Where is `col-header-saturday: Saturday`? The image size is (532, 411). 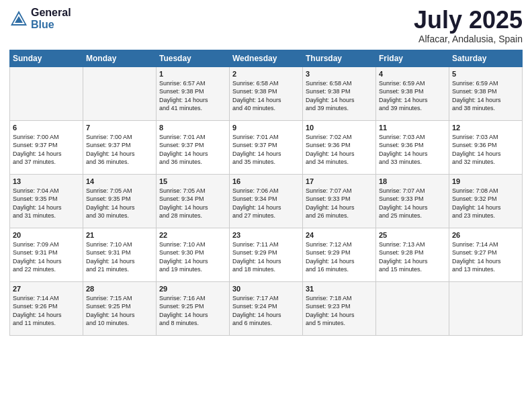 col-header-saturday: Saturday is located at coordinates (486, 58).